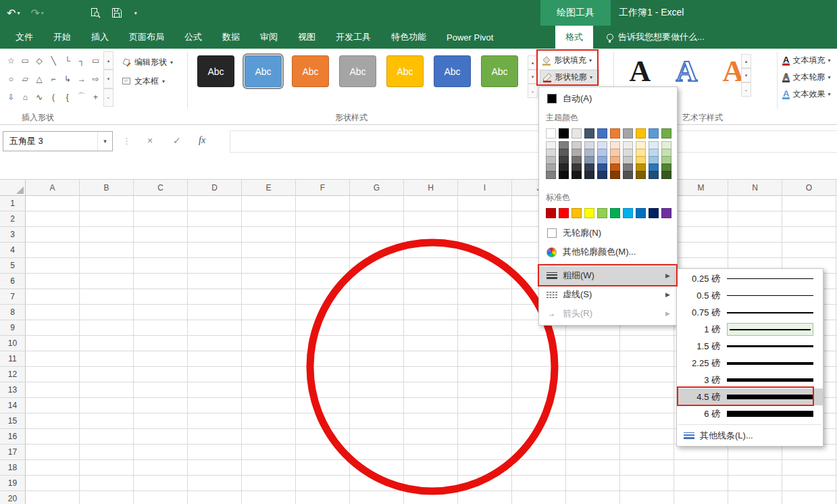 This screenshot has height=504, width=837. What do you see at coordinates (39, 61) in the screenshot?
I see `shape-gallery-item-2: ◇` at bounding box center [39, 61].